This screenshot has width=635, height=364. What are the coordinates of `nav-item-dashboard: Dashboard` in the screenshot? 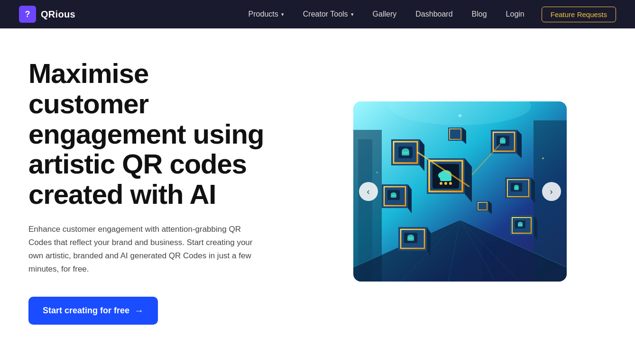 It's located at (434, 14).